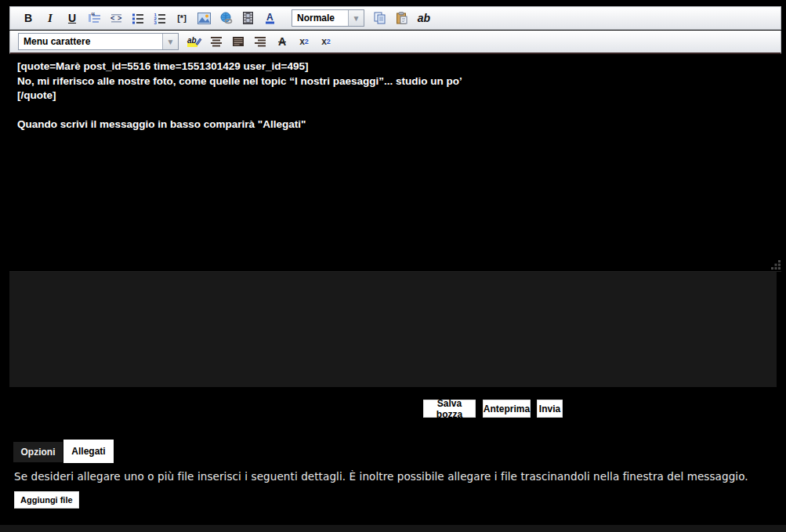 The image size is (786, 532). Describe the element at coordinates (226, 18) in the screenshot. I see `insert-link-button` at that location.